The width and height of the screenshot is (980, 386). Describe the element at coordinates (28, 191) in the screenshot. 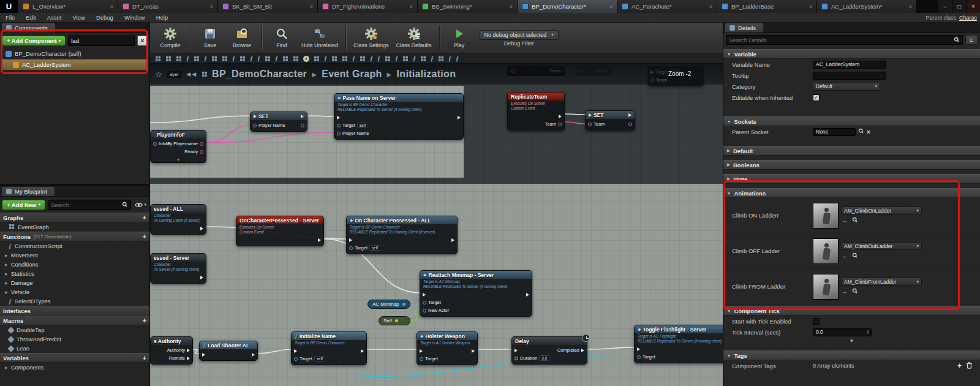

I see `tab-my-blueprint: My Blueprint` at that location.